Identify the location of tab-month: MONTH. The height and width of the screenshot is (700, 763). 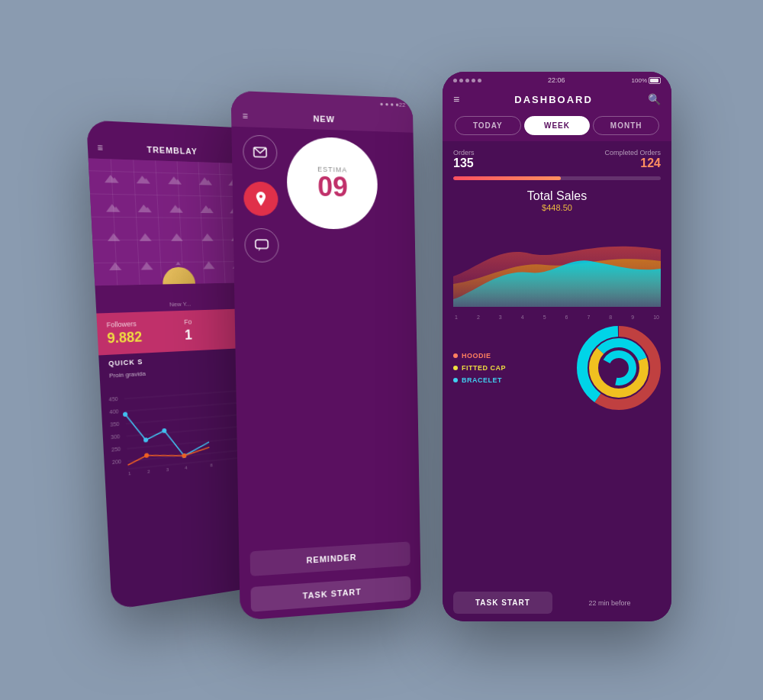
(626, 125).